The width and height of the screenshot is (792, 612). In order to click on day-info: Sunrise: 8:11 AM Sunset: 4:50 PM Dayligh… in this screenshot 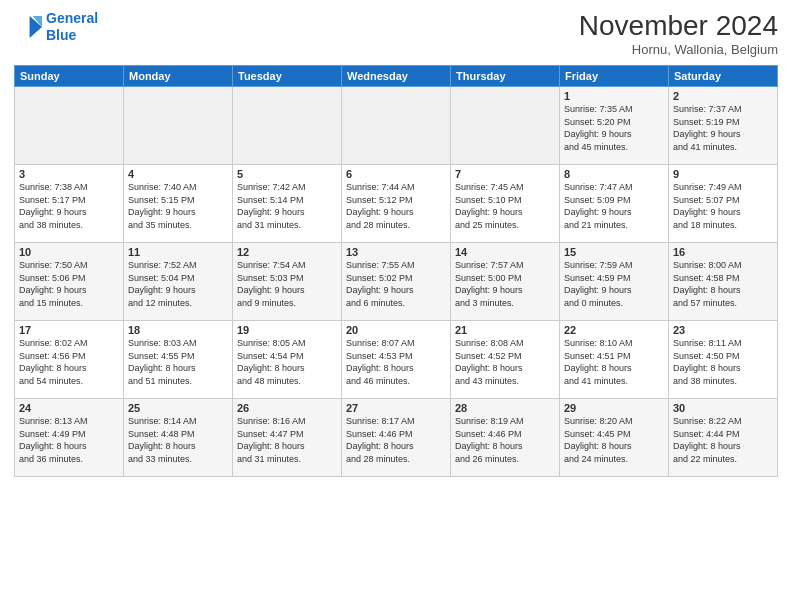, I will do `click(723, 362)`.